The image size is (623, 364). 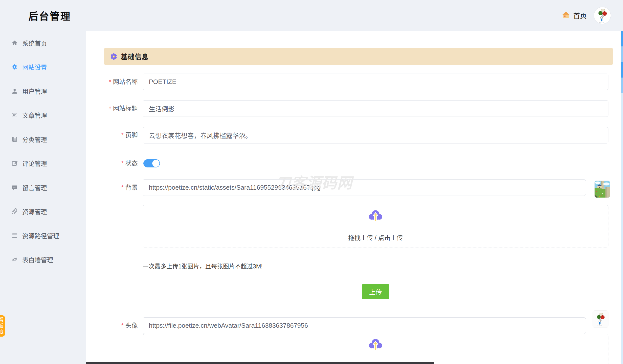 What do you see at coordinates (566, 16) in the screenshot?
I see `house-icon` at bounding box center [566, 16].